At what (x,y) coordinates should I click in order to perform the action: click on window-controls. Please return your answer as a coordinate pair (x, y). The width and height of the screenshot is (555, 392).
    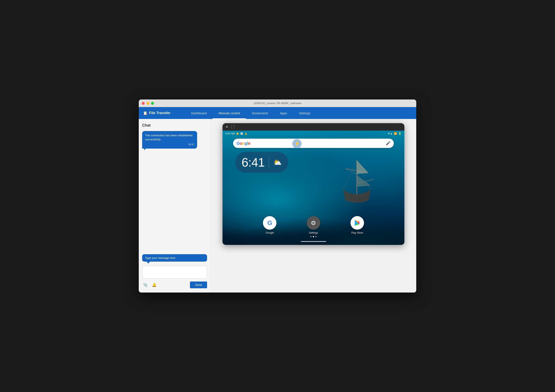
    Looking at the image, I should click on (148, 103).